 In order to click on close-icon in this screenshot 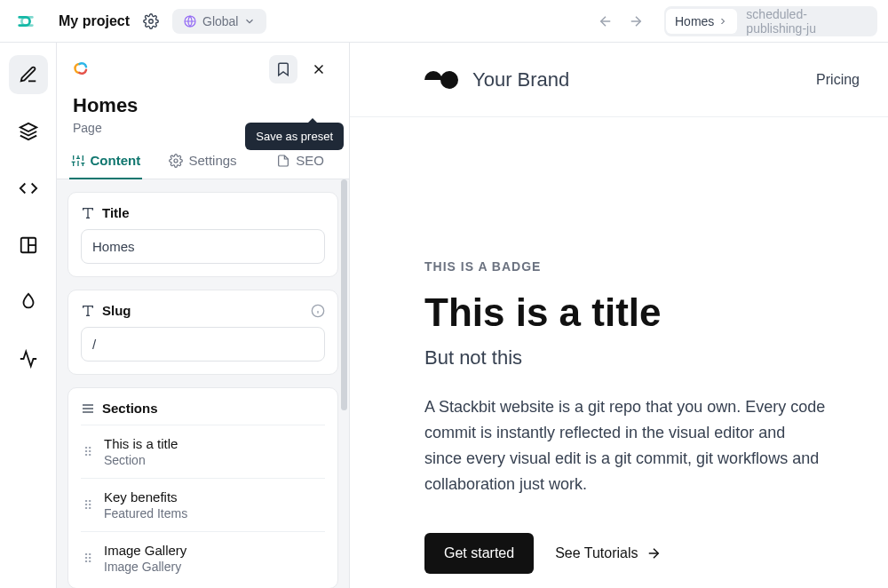, I will do `click(319, 69)`.